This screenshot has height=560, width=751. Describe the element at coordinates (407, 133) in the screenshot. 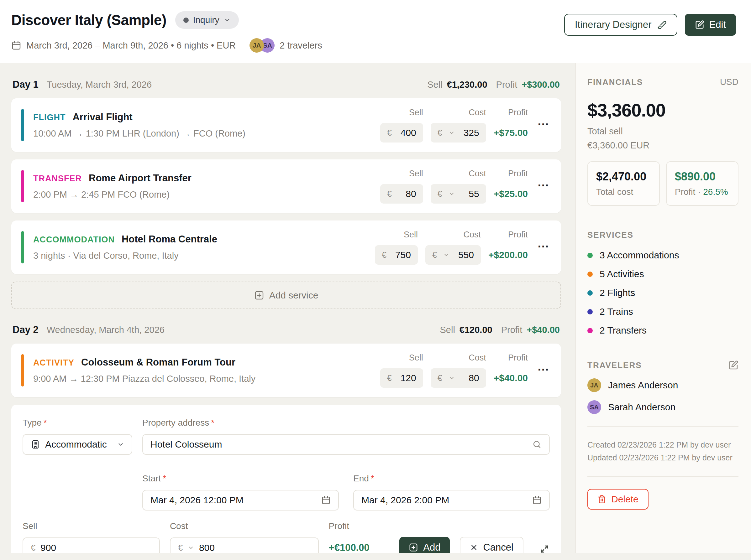

I see `sell-value: 400` at that location.